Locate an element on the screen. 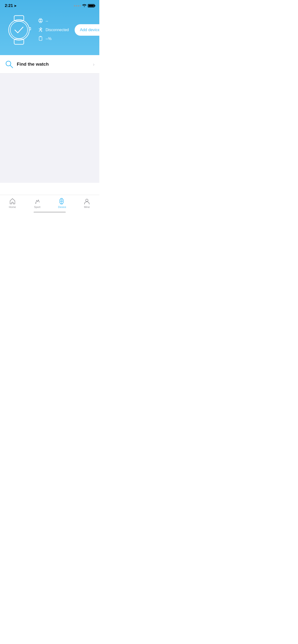 This screenshot has height=644, width=298. wifi-icon is located at coordinates (84, 6).